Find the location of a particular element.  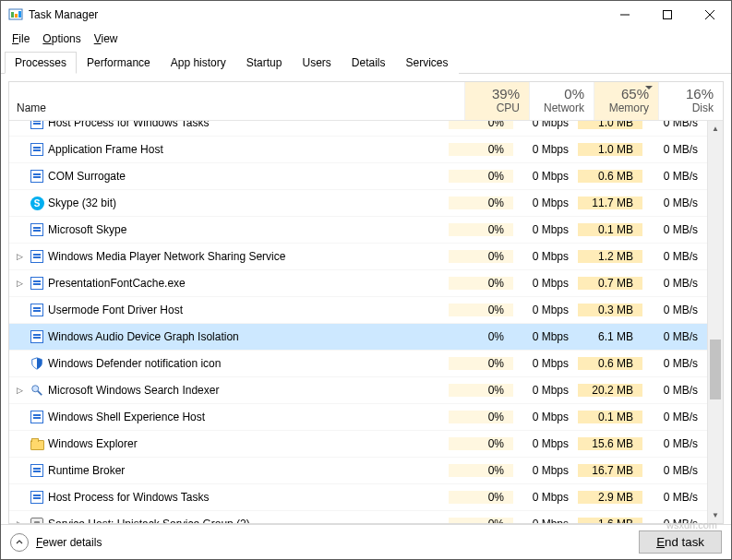

title-bar: Task Manager is located at coordinates (366, 15).